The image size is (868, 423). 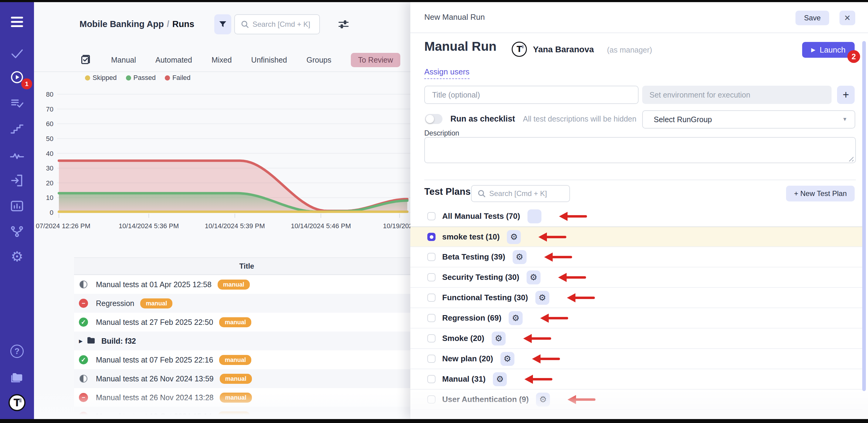 I want to click on table-row: − Manual tests at 26 Nov 2024 13:28 manu…, so click(x=258, y=397).